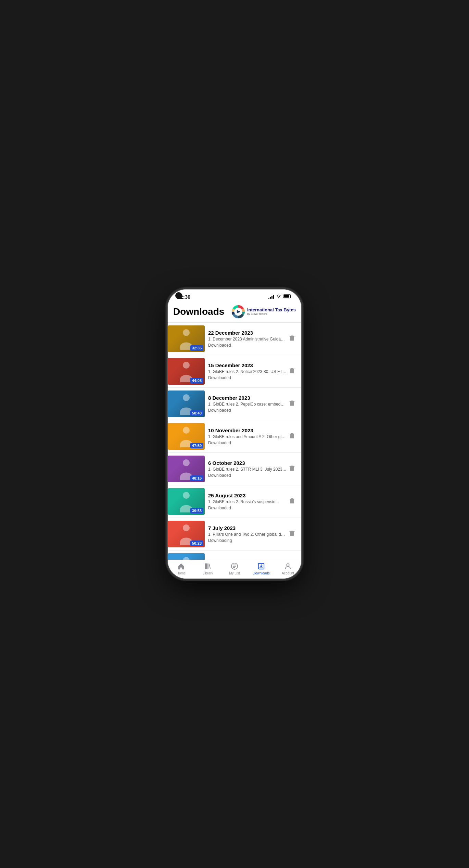 The width and height of the screenshot is (469, 868). I want to click on svg-text: ITB, so click(238, 312).